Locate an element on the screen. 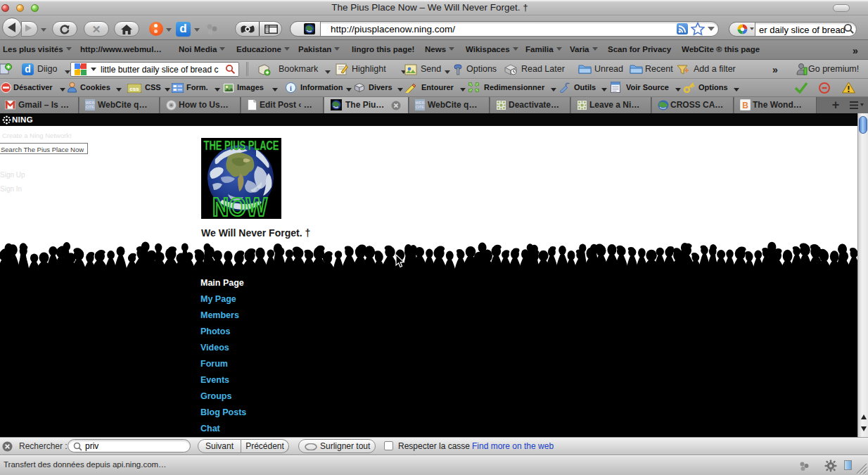 The height and width of the screenshot is (475, 868). svg-text: NOW is located at coordinates (240, 205).